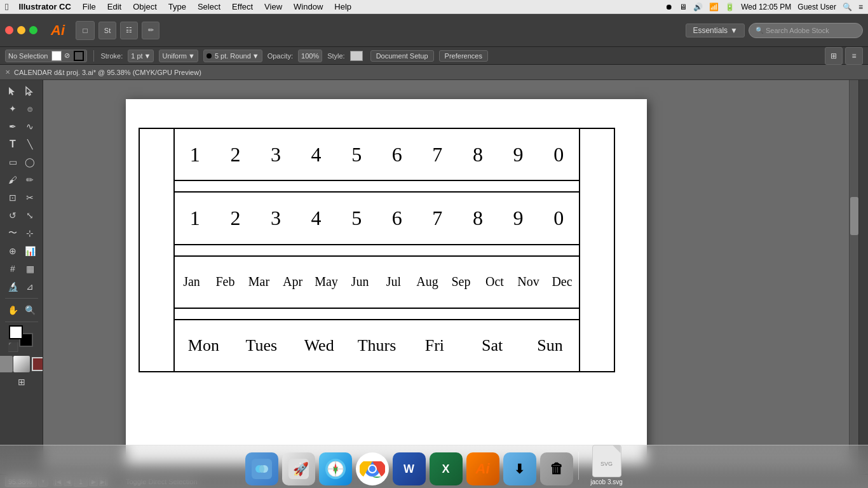  What do you see at coordinates (129, 30) in the screenshot?
I see `toolbar-arrange-btn: ☷` at bounding box center [129, 30].